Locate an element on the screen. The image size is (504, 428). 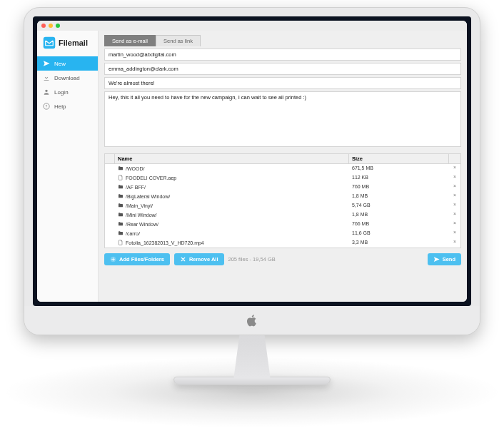
table-row: Fotolia_162382013_V_HD720.mp43,3 MB× is located at coordinates (283, 243).